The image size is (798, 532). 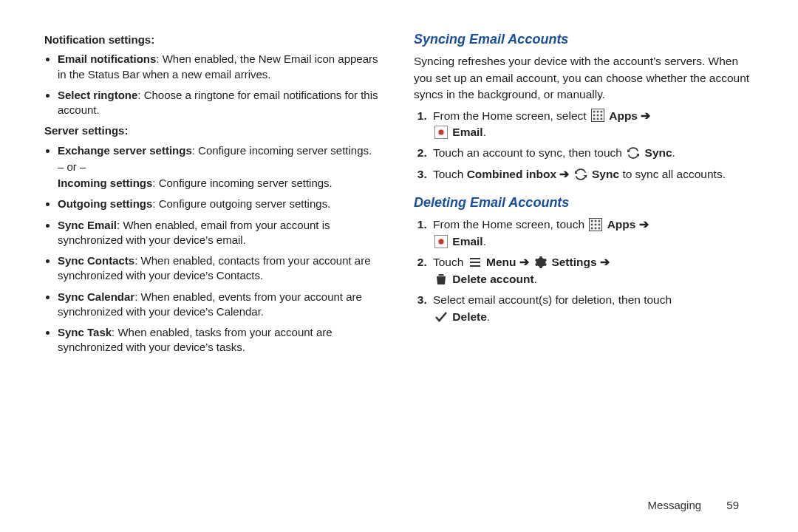 I want to click on sync-step-1: From the Home screen, select Apps ➔ Emai…, so click(x=592, y=124).